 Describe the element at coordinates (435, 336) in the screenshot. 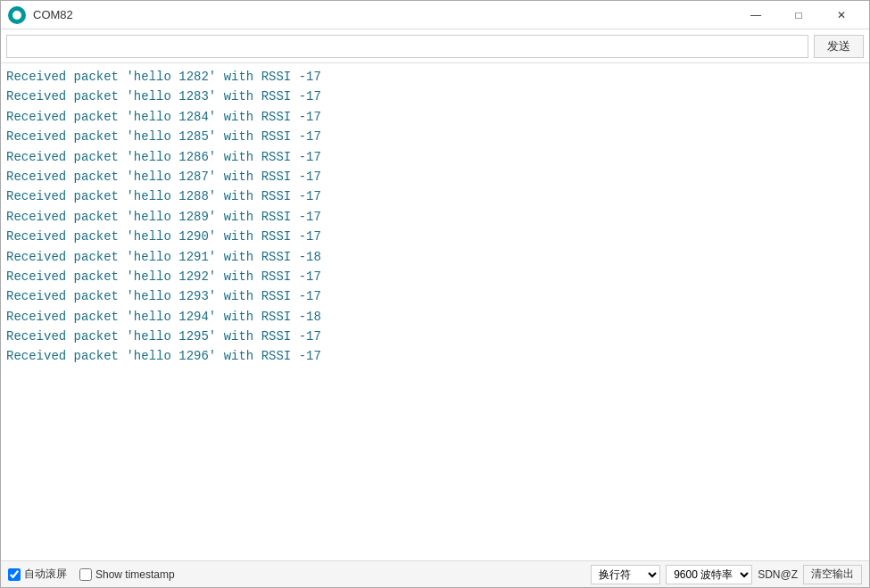

I see `serial-line: Received packet 'hello 1295' with RSSI -…` at that location.